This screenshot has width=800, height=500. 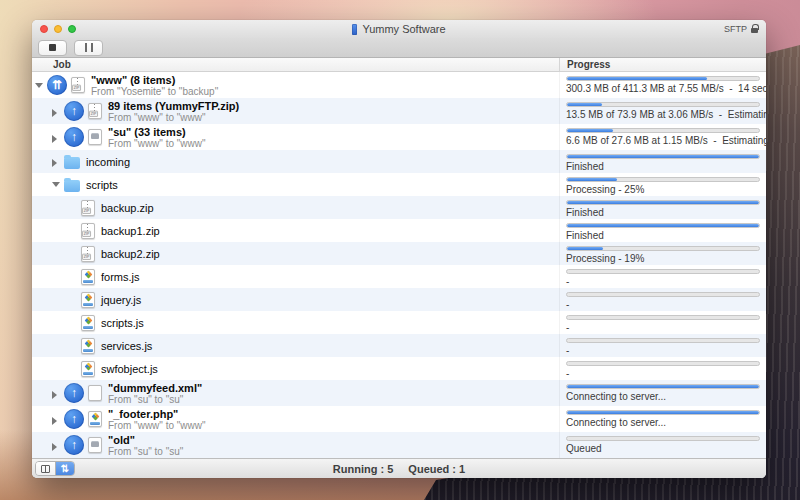 What do you see at coordinates (662, 184) in the screenshot?
I see `progress-cell: Processing - 25%` at bounding box center [662, 184].